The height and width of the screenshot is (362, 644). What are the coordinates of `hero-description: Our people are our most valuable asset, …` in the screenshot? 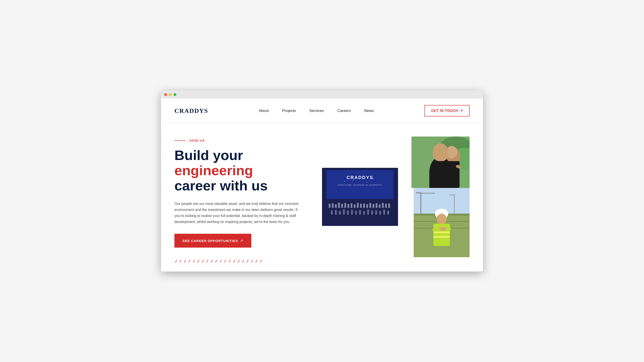 It's located at (237, 213).